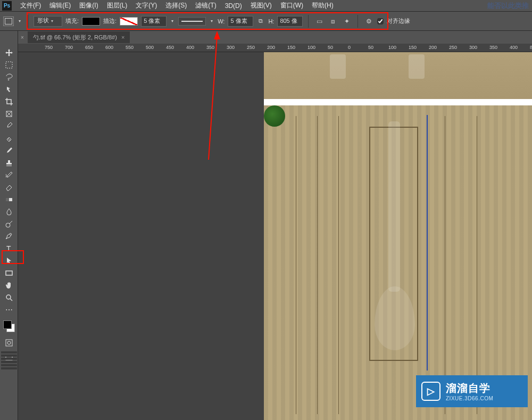  What do you see at coordinates (240, 21) in the screenshot?
I see `width-input` at bounding box center [240, 21].